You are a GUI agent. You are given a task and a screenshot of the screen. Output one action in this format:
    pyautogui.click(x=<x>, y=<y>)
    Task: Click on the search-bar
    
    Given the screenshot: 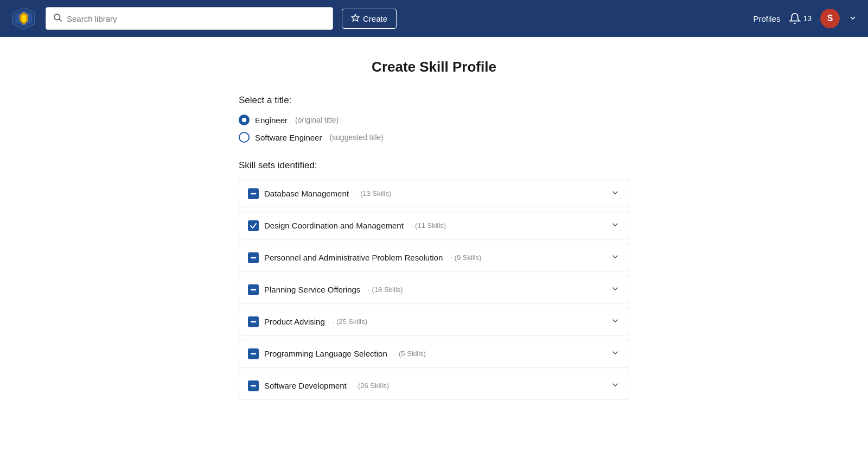 What is the action you would take?
    pyautogui.click(x=189, y=18)
    